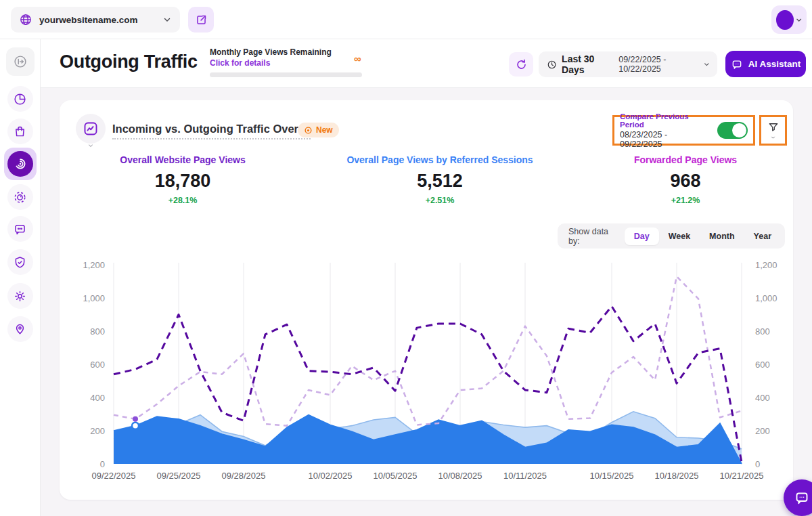 The image size is (812, 516). What do you see at coordinates (20, 62) in the screenshot?
I see `collapse-icon` at bounding box center [20, 62].